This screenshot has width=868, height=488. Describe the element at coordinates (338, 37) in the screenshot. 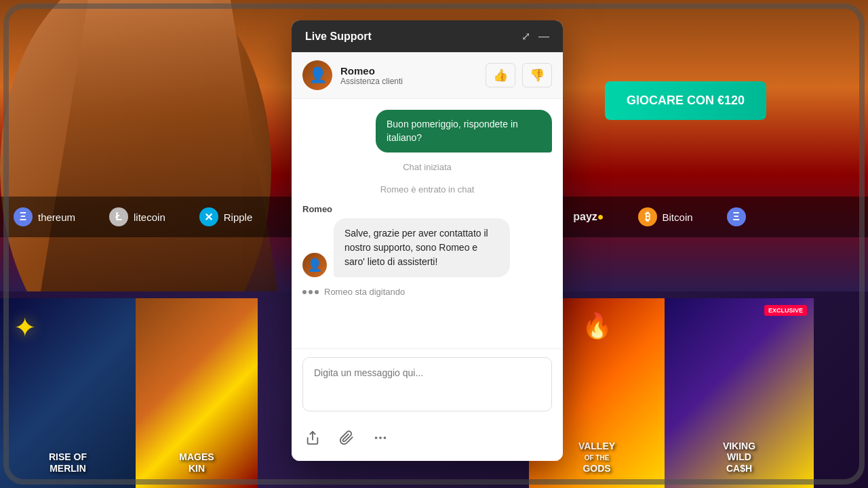

I see `chat-title: Live Support` at that location.